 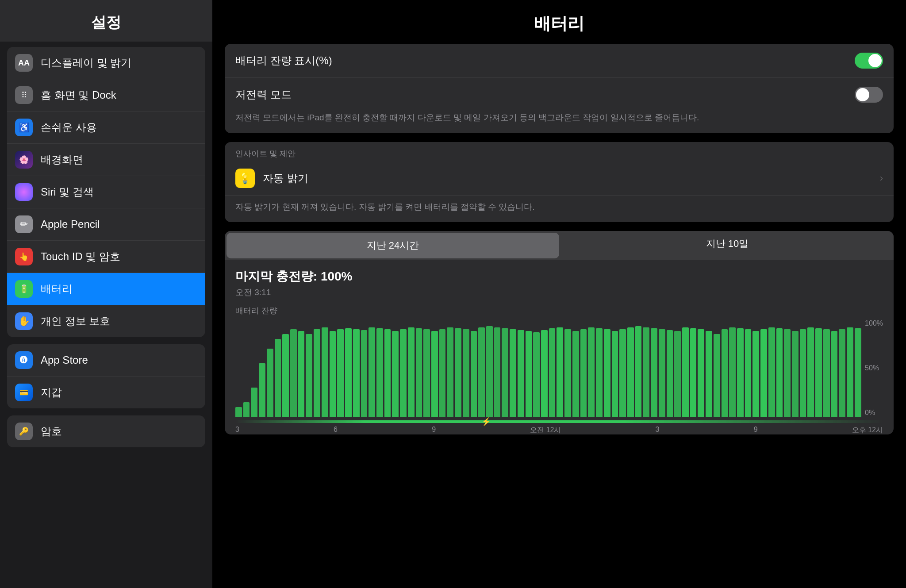 What do you see at coordinates (874, 413) in the screenshot?
I see `y-label-0: 0%` at bounding box center [874, 413].